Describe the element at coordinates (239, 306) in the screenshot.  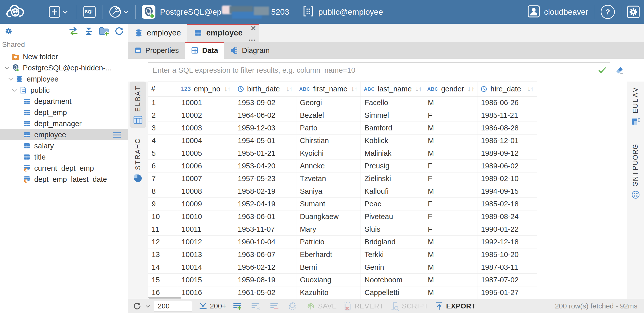
I see `add-row-button` at that location.